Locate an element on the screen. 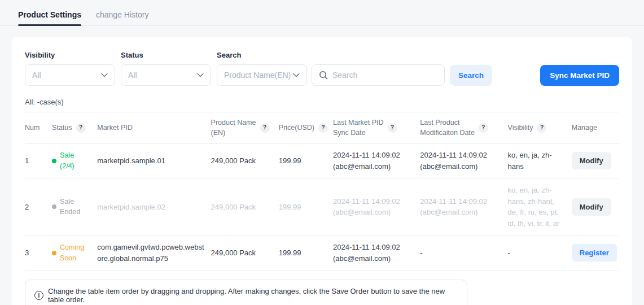 Image resolution: width=644 pixels, height=305 pixels. cell-market-pid: marketpid.sample.02 is located at coordinates (154, 207).